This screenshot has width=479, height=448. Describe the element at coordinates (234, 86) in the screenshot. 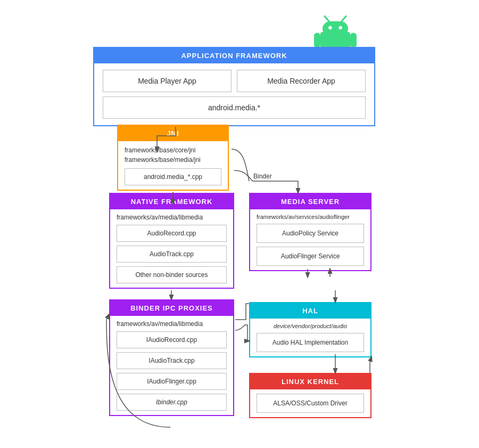

I see `app-framework-box: APPLICATION FRAMEWORK Media Player App M…` at that location.